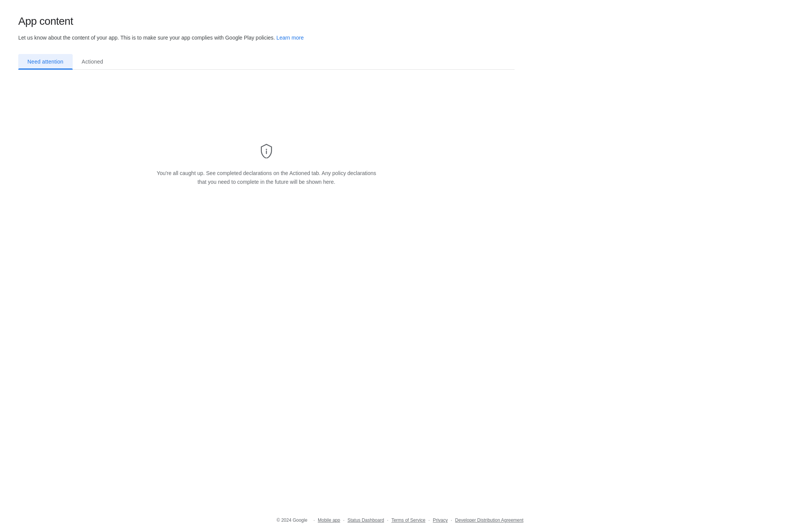 The height and width of the screenshot is (532, 800). I want to click on learn-more-link: Learn more, so click(290, 38).